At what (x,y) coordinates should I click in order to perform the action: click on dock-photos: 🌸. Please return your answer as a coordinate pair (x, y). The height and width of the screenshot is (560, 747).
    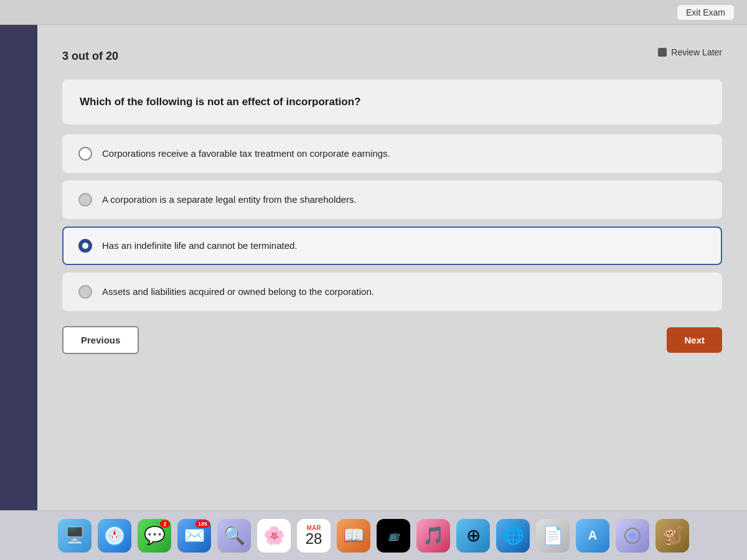
    Looking at the image, I should click on (274, 536).